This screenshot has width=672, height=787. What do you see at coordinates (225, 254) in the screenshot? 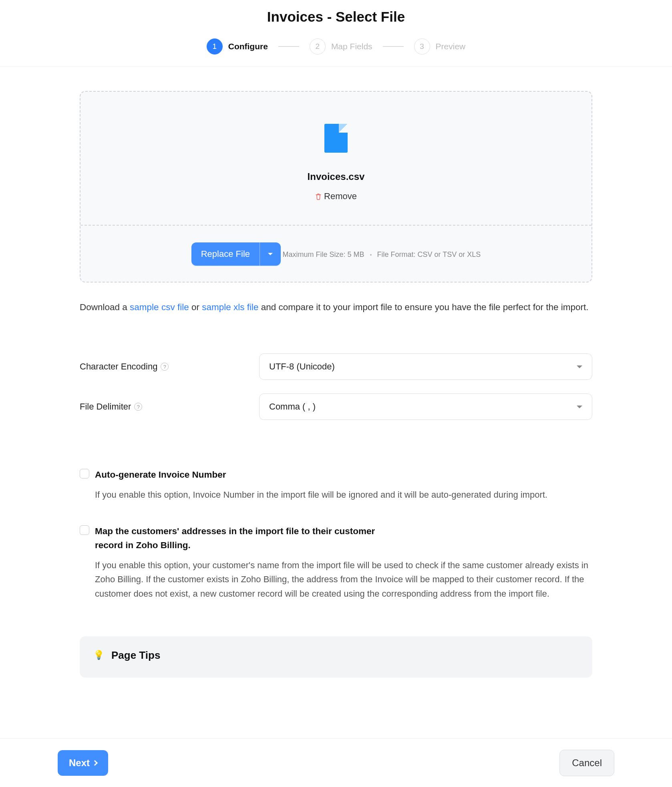
I see `replace-file-button: Replace File` at bounding box center [225, 254].